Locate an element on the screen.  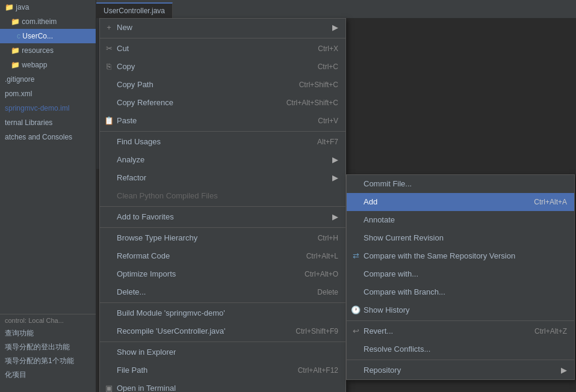
sidebar-item-libraries: ternal Libraries is located at coordinates (48, 123).